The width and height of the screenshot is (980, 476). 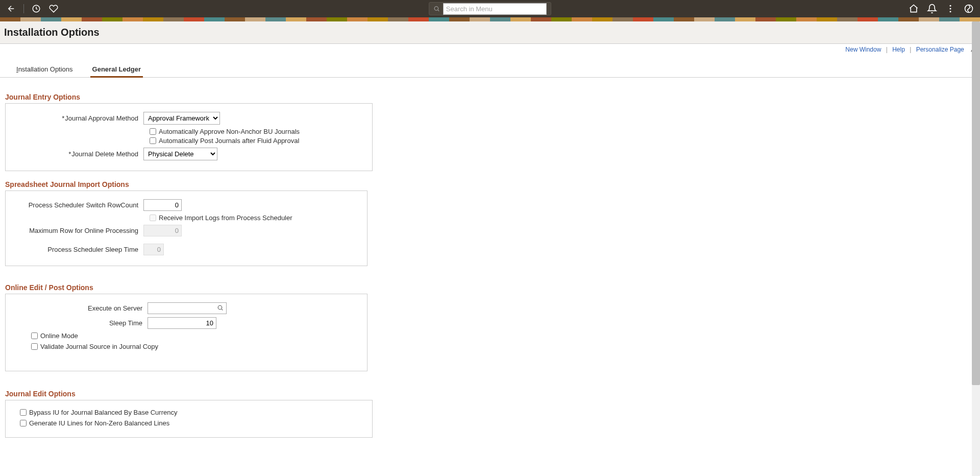 What do you see at coordinates (103, 413) in the screenshot?
I see `label-bypass-iu: Bypass IU for Journal Balanced By Base C…` at bounding box center [103, 413].